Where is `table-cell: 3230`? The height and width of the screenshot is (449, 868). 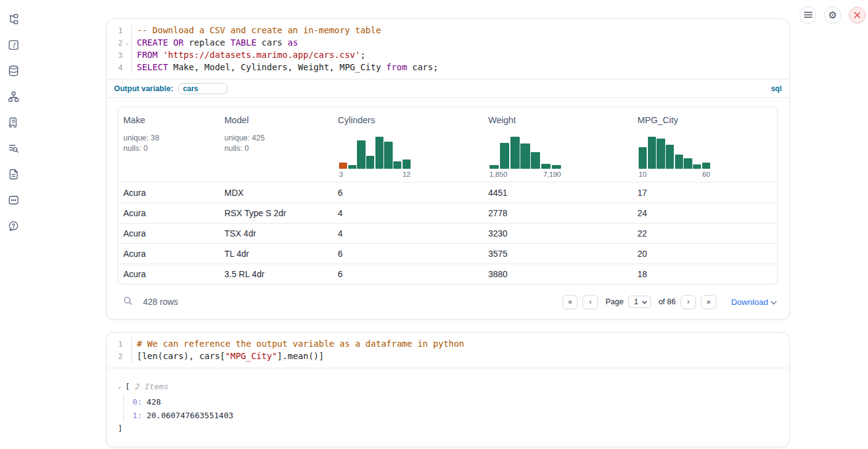 table-cell: 3230 is located at coordinates (558, 233).